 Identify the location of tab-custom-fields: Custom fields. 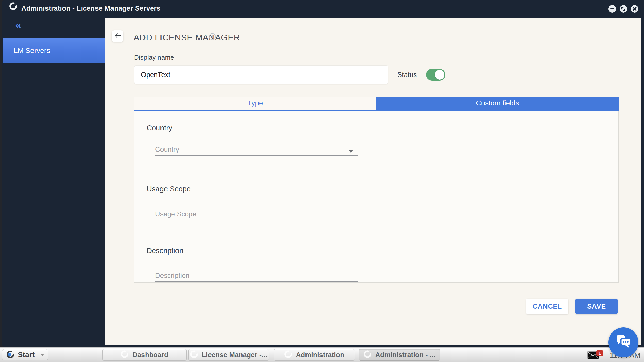
(497, 103).